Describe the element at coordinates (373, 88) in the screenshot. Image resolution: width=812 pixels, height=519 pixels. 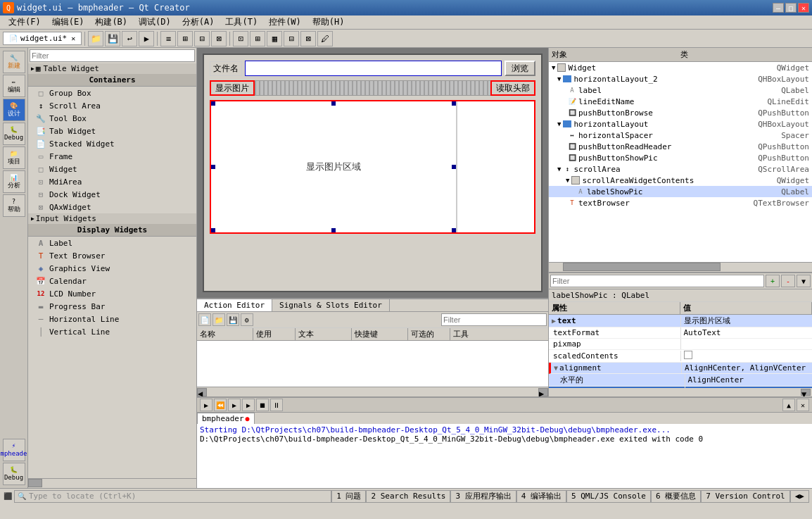
I see `scrollbar-widget` at that location.